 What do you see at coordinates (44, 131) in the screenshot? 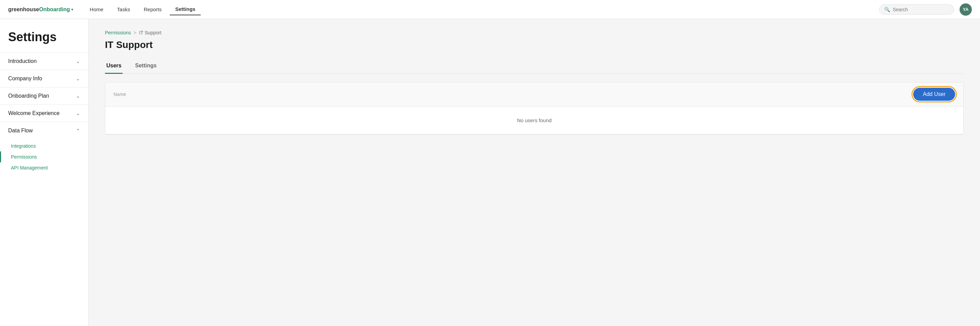
I see `sidebar-section-header-data-flow: Data Flow ⌃` at bounding box center [44, 131].